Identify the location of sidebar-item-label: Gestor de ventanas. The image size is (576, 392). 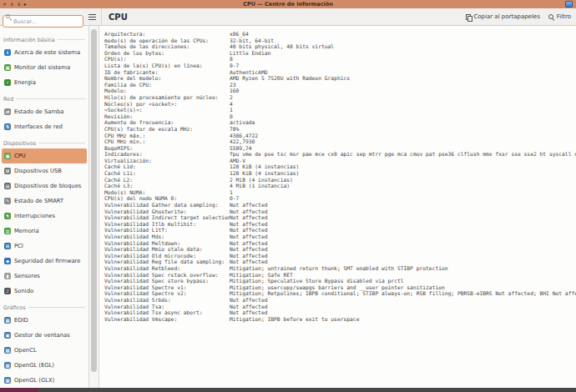
(42, 335).